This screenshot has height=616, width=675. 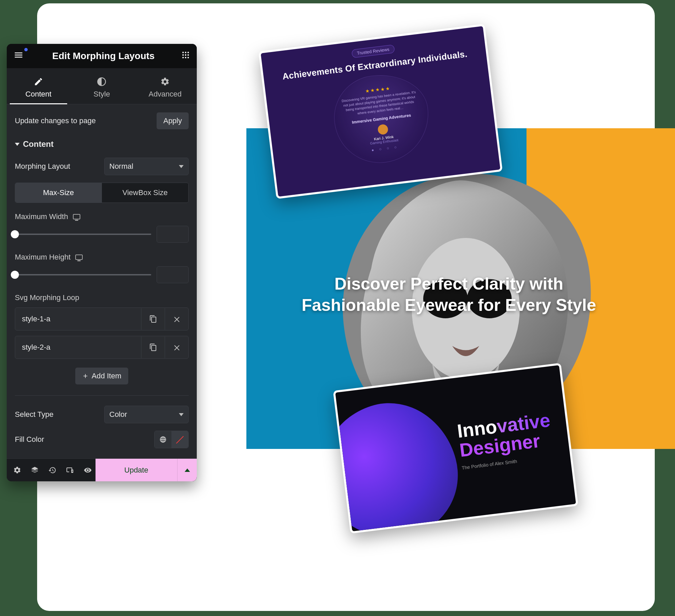 What do you see at coordinates (102, 88) in the screenshot?
I see `tab-style: Style` at bounding box center [102, 88].